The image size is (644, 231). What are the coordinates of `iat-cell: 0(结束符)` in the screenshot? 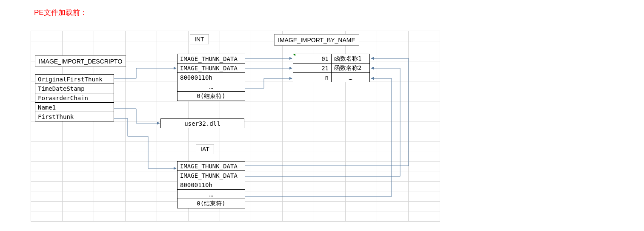 It's located at (211, 204).